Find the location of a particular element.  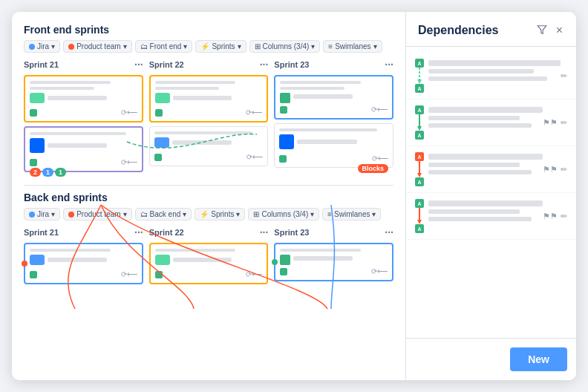

dep-item-2: A A ⚑⚑ ✏ is located at coordinates (491, 123).